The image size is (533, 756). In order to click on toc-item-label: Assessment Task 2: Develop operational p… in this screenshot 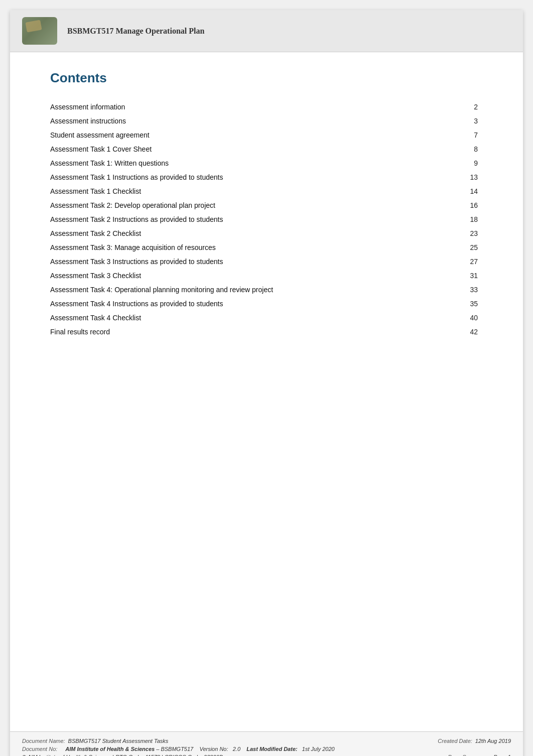, I will do `click(234, 205)`.